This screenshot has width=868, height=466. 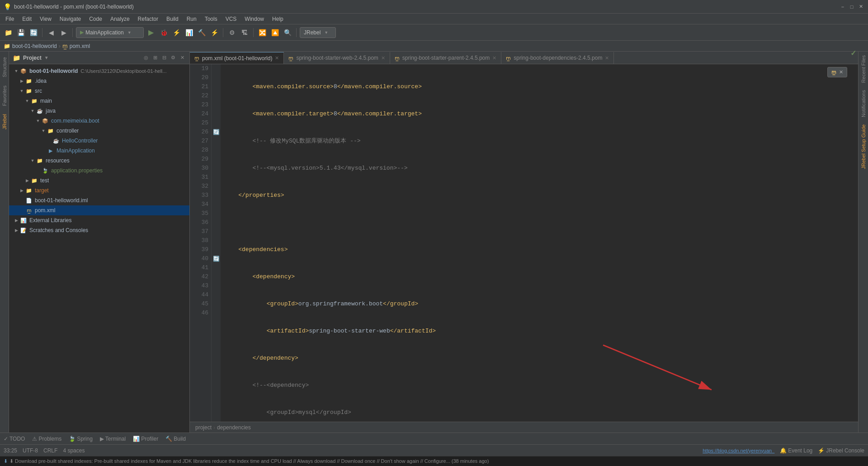 I want to click on event-log-item: 🔔 Event Log, so click(x=796, y=451).